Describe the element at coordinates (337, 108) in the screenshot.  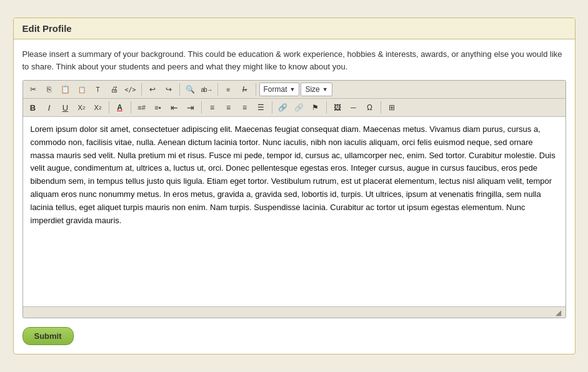
I see `image-button: 🖼` at that location.